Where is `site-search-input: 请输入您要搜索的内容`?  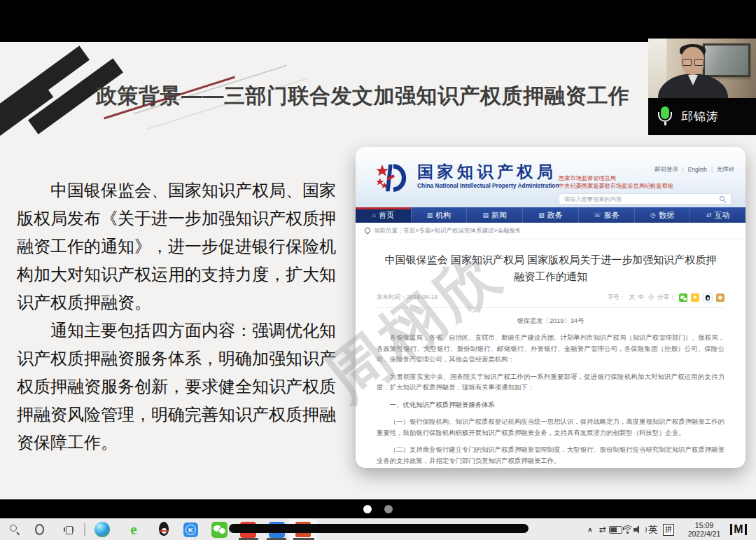
site-search-input: 请输入您要搜索的内容 is located at coordinates (645, 199).